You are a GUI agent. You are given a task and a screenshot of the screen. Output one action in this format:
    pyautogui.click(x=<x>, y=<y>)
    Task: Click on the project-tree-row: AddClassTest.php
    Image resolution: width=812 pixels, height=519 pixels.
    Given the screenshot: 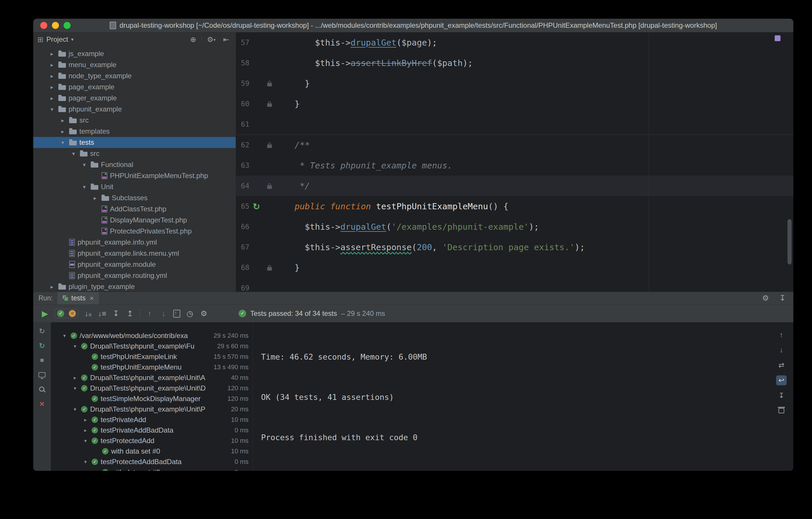 What is the action you would take?
    pyautogui.click(x=135, y=209)
    